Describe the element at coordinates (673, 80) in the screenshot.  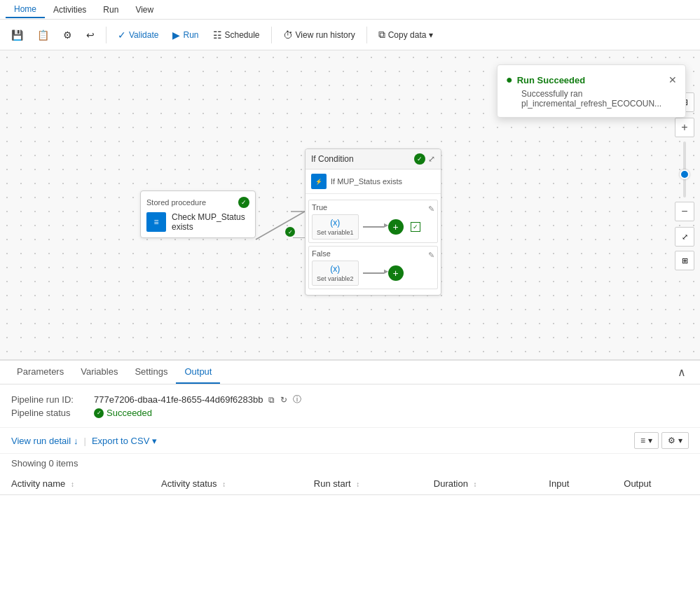
I see `close-notification-button: ✕` at that location.